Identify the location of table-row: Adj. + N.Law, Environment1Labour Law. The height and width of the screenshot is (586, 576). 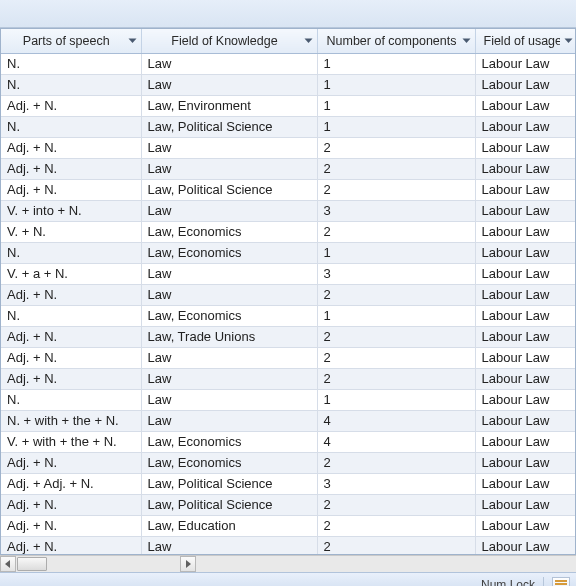
(288, 106).